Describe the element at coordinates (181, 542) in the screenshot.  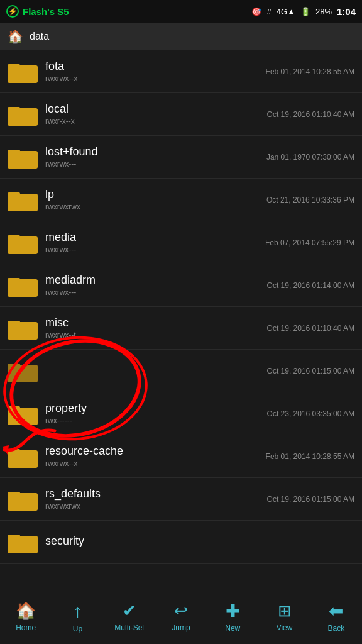
I see `list-item: security` at that location.